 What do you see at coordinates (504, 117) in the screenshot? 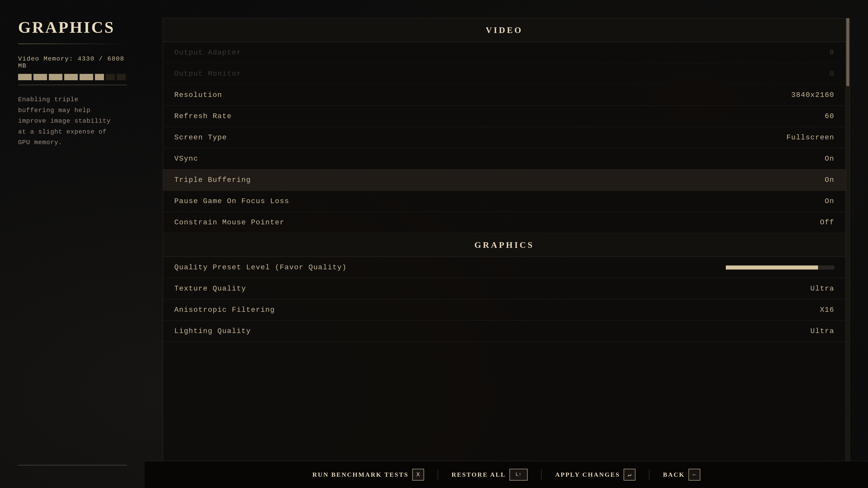
I see `setting-refresh-rate: Refresh Rate 60` at bounding box center [504, 117].